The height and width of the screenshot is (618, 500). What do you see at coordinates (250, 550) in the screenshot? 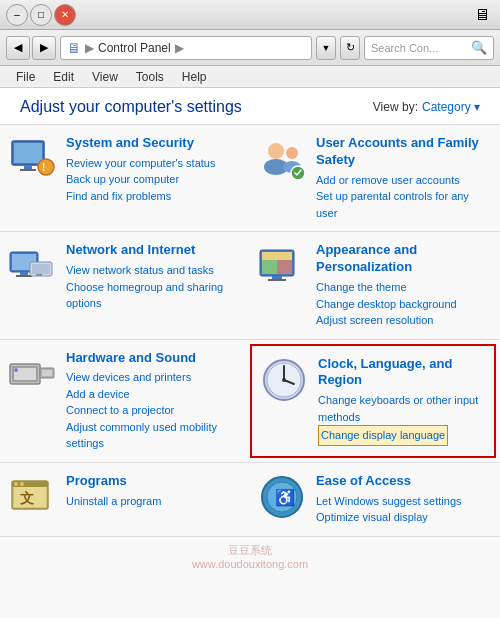
I see `watermark-line1: 豆豆系统` at bounding box center [250, 550].